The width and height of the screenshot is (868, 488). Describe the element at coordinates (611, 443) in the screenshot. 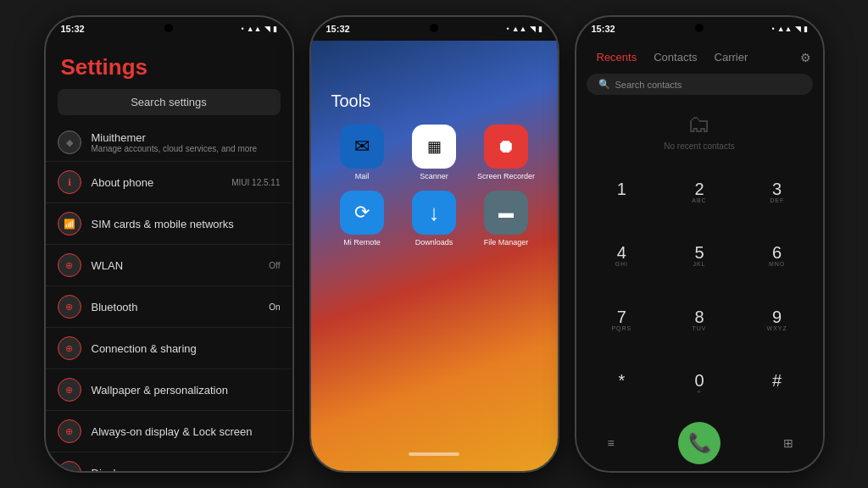

I see `dialpad-menu-icon: ≡` at that location.